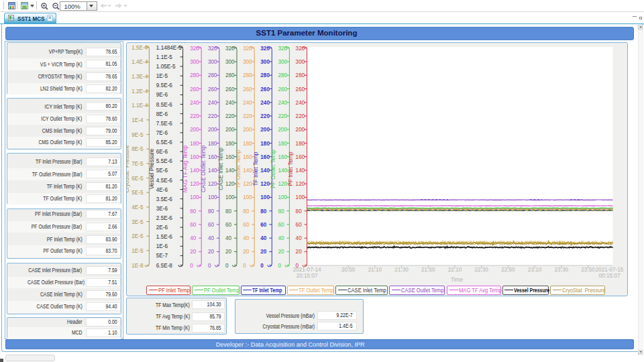 This screenshot has width=644, height=362. Describe the element at coordinates (185, 169) in the screenshot. I see `svg-text: MAG TF Avg Temp` at that location.